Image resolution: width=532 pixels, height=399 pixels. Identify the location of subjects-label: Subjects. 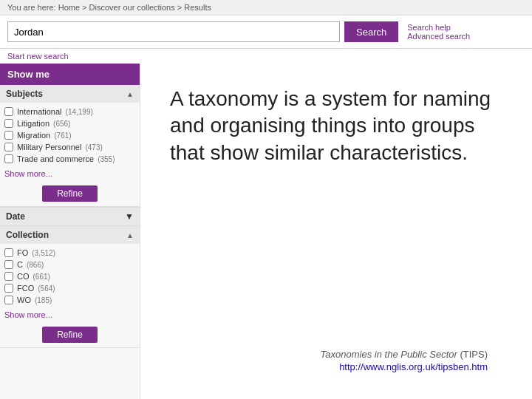
(24, 94).